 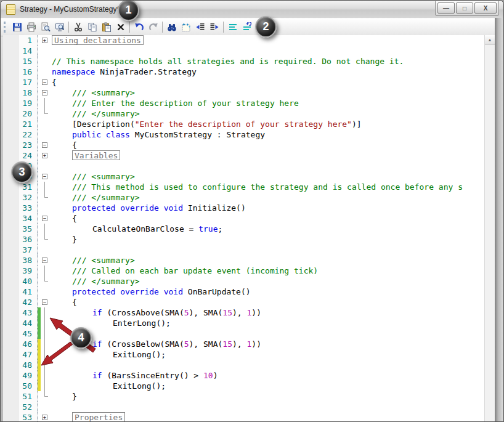 What do you see at coordinates (137, 229) in the screenshot?
I see `code-line-text: CalculateOnBarClose = true;` at bounding box center [137, 229].